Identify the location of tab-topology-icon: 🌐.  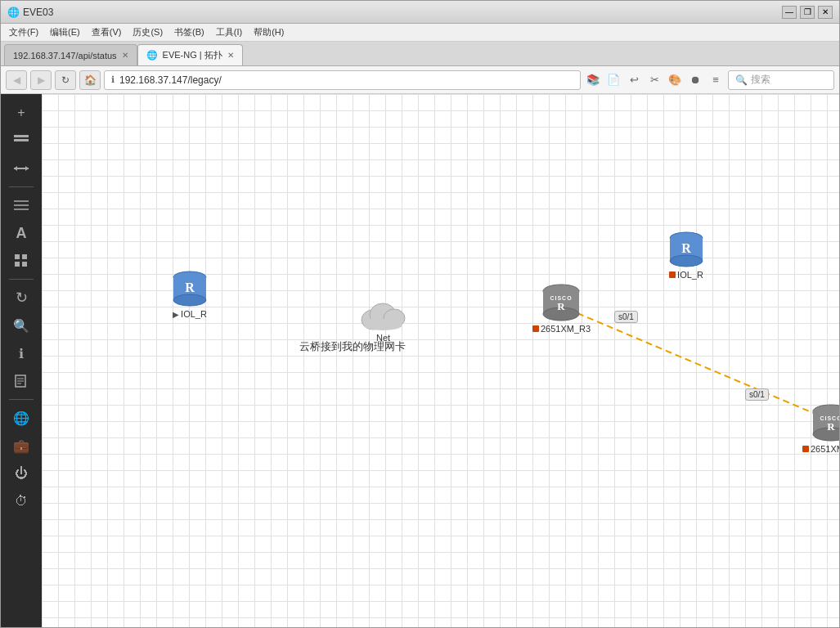
(152, 56).